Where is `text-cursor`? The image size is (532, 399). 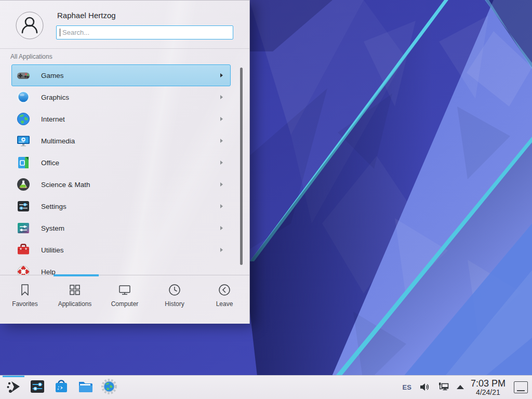 text-cursor is located at coordinates (60, 32).